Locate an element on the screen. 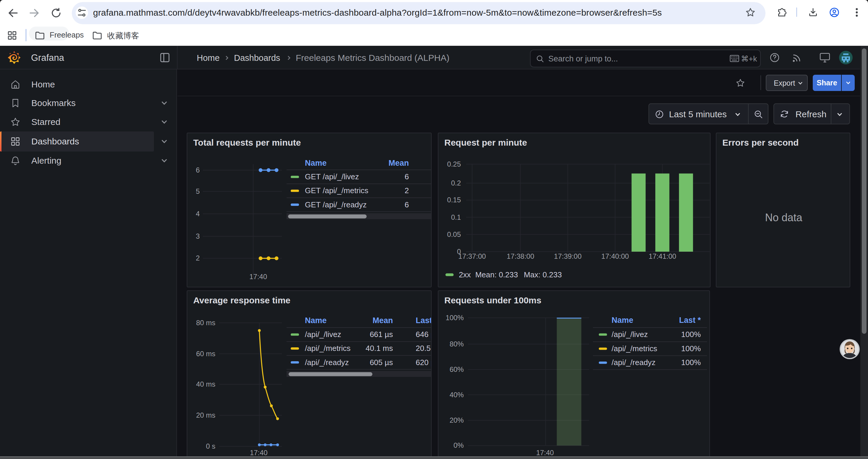 This screenshot has height=459, width=868. svg-text: 0.2 is located at coordinates (456, 183).